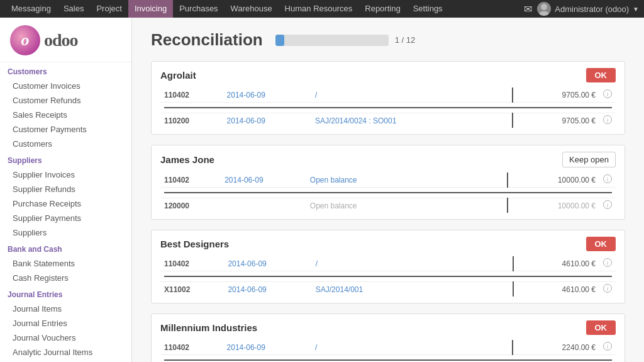 The height and width of the screenshot is (362, 644). What do you see at coordinates (544, 9) in the screenshot?
I see `avatar` at bounding box center [544, 9].